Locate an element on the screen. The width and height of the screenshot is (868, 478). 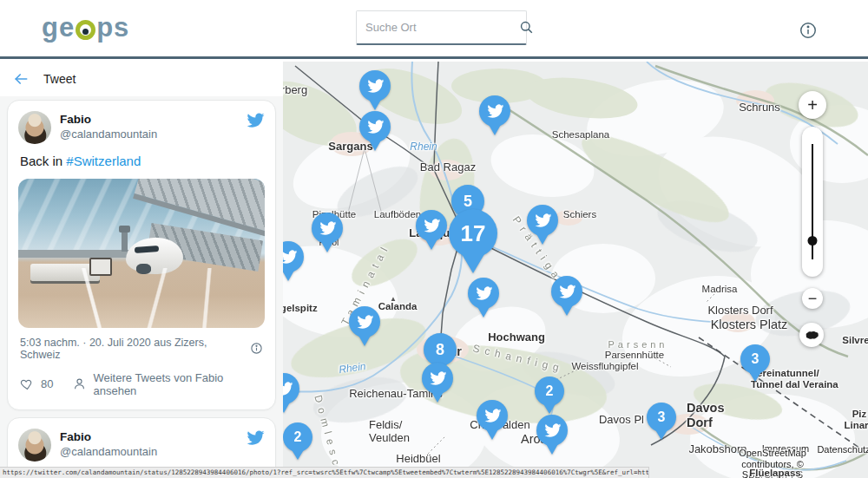
info-icon is located at coordinates (257, 349).